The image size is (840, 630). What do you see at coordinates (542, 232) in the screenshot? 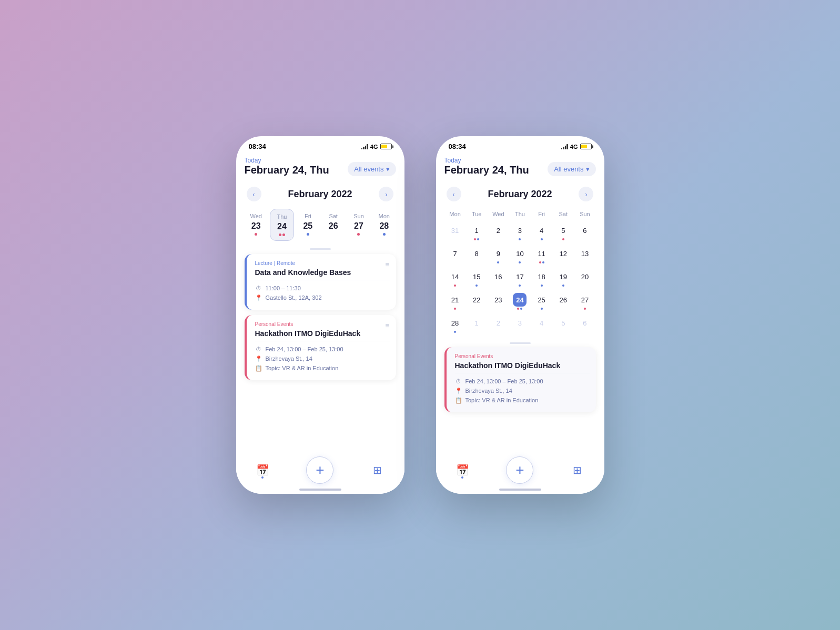
I see `cal-day-4: 4` at bounding box center [542, 232].